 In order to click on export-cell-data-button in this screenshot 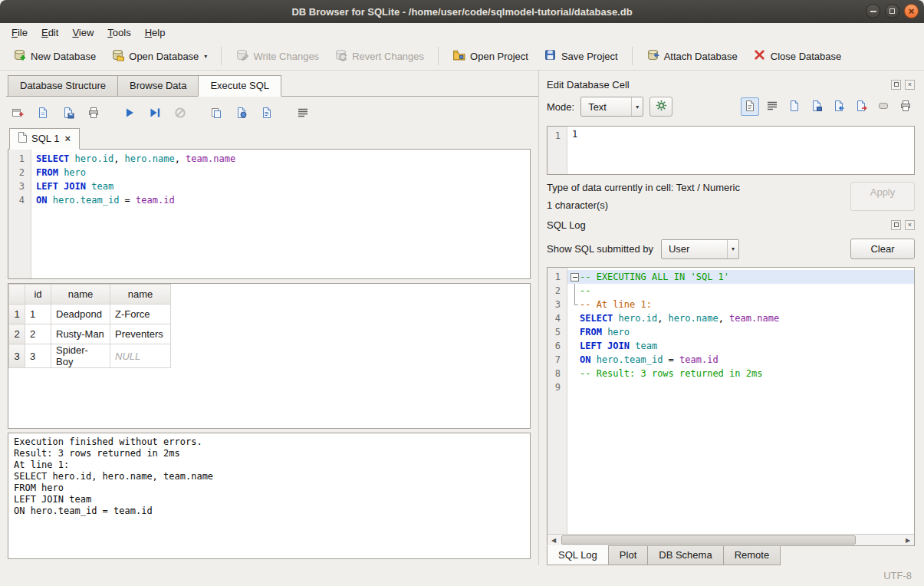, I will do `click(861, 107)`.